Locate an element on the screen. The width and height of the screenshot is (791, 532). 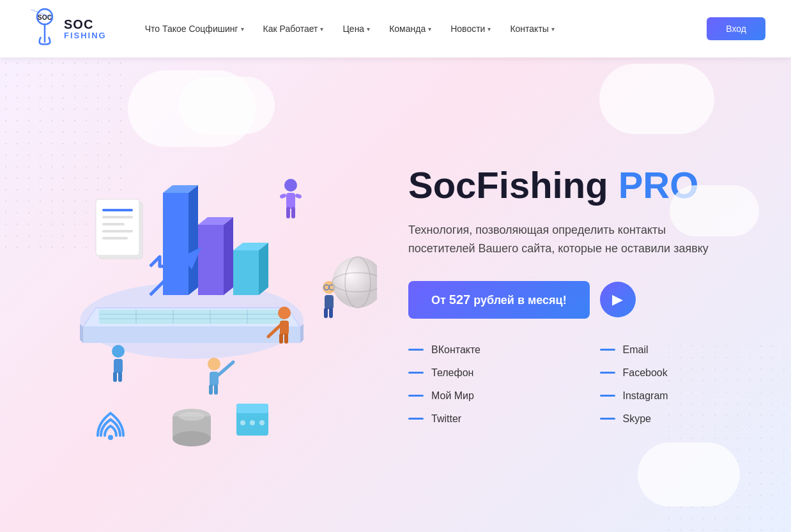
cloud-decoration-mid-right is located at coordinates (714, 211).